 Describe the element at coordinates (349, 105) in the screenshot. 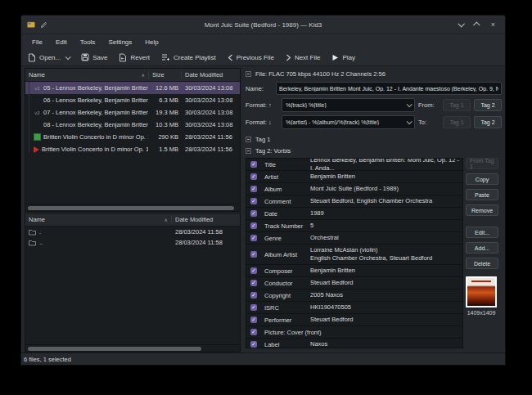

I see `filename-format-combo: %{track} %{title}` at that location.